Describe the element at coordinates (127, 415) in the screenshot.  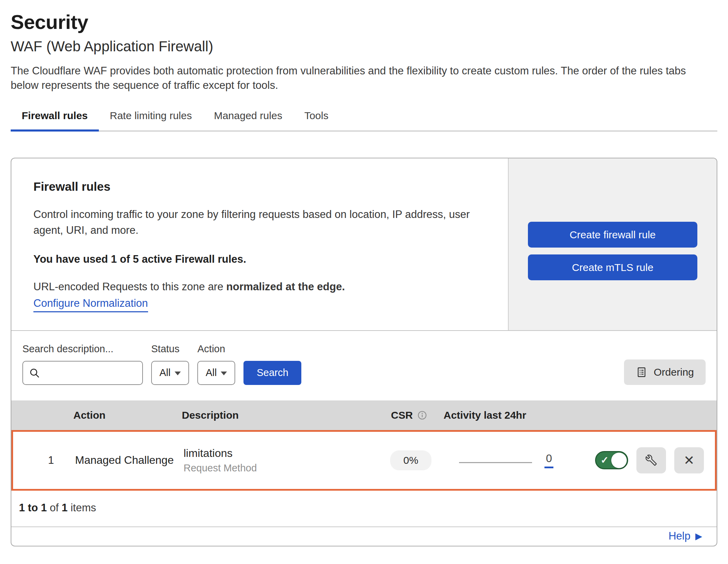
I see `header-action: Action` at that location.